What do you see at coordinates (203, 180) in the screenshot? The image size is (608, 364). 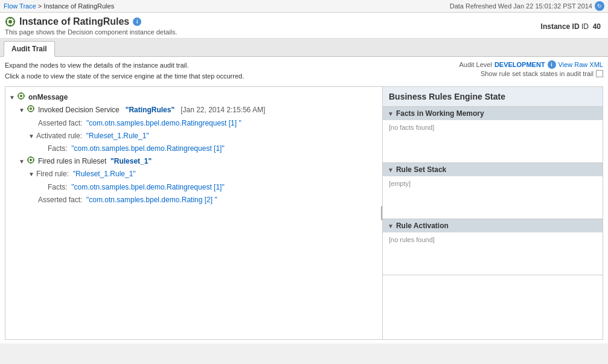 I see `tree-node-fired-rule: ▼ Fired rule: "Ruleset_1.Rule_1"` at bounding box center [203, 180].